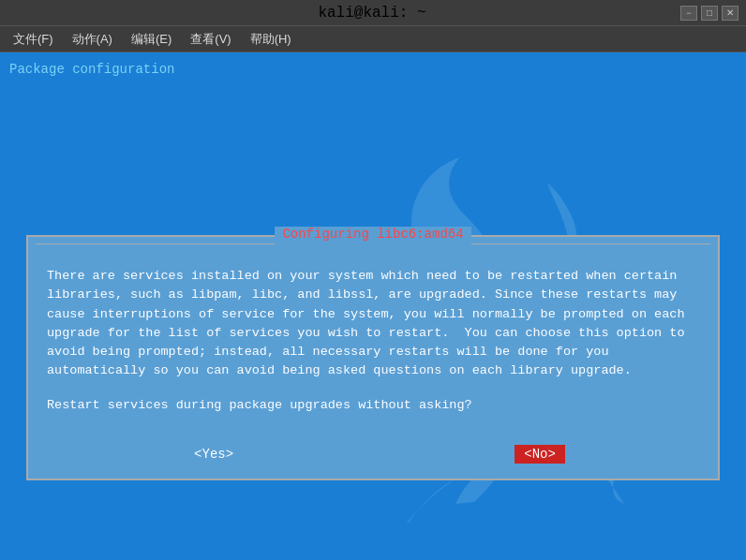 The height and width of the screenshot is (560, 746). I want to click on dialog-titlebar: Configuring libc6:amd64, so click(373, 243).